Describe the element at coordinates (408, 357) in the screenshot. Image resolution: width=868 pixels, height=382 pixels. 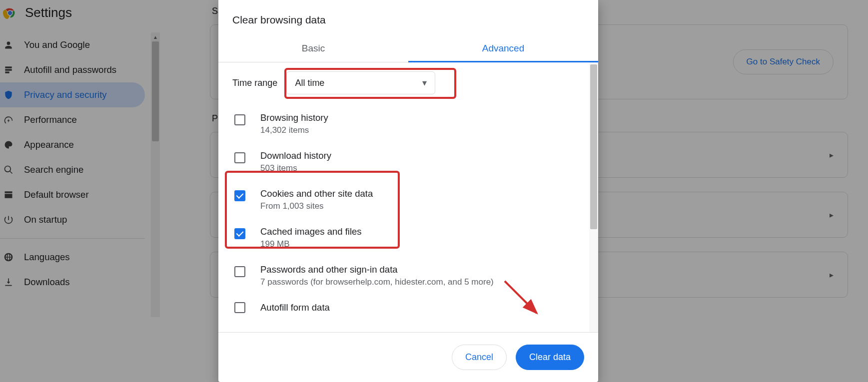
I see `dialog-footer: Cancel Clear data` at that location.